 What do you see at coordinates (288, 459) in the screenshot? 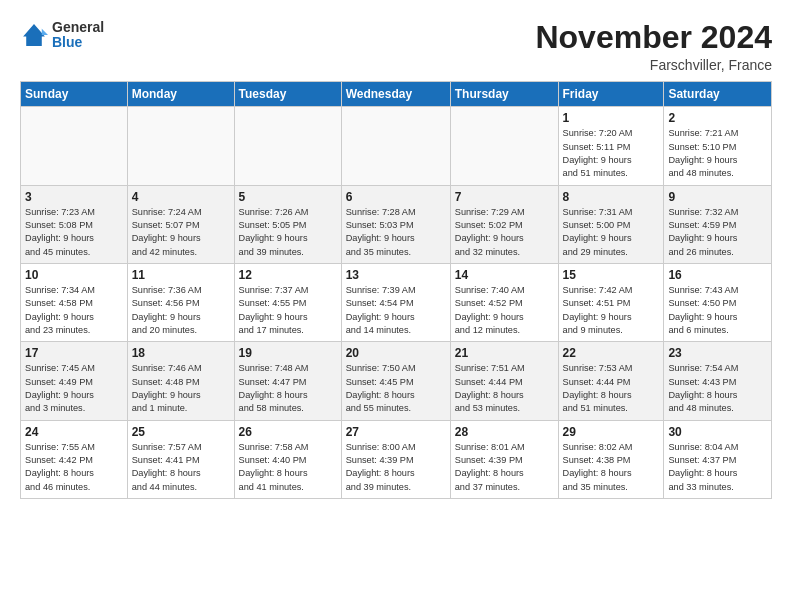
I see `table-row: 26Sunrise: 7:58 AMSunset: 4:40 PMDayligh…` at bounding box center [288, 459].